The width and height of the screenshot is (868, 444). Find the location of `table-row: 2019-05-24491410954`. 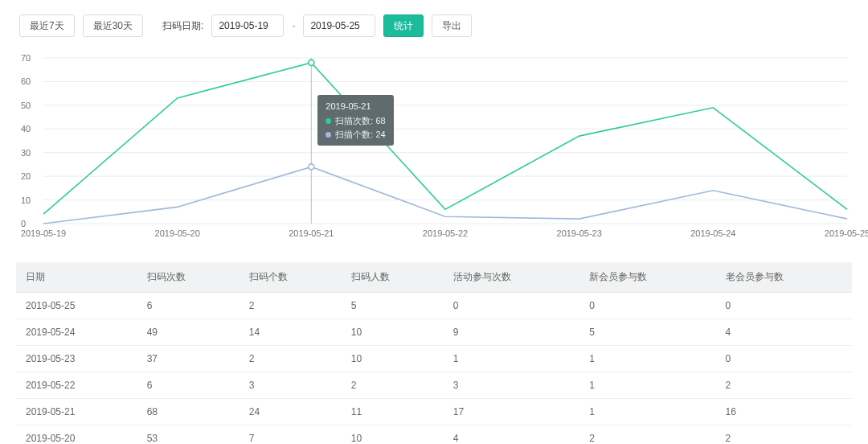

table-row: 2019-05-24491410954 is located at coordinates (434, 333).